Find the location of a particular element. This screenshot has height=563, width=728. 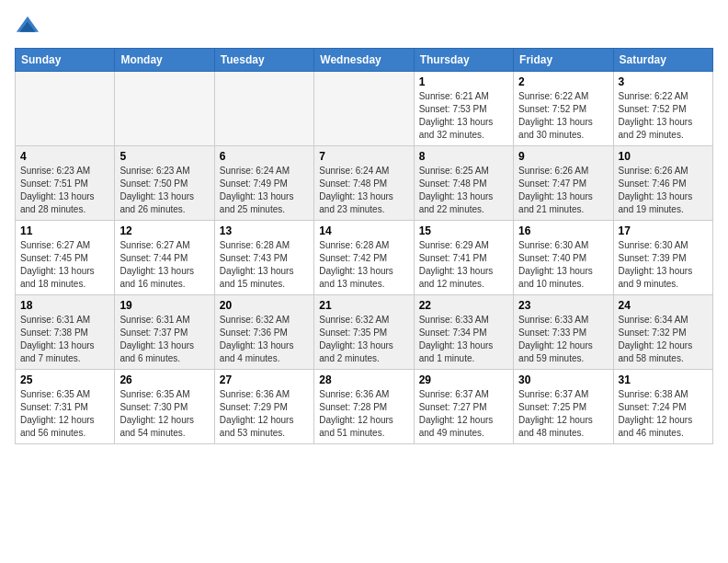

day-info: Sunrise: 6:30 AM Sunset: 7:39 PM Dayligh… is located at coordinates (664, 265).